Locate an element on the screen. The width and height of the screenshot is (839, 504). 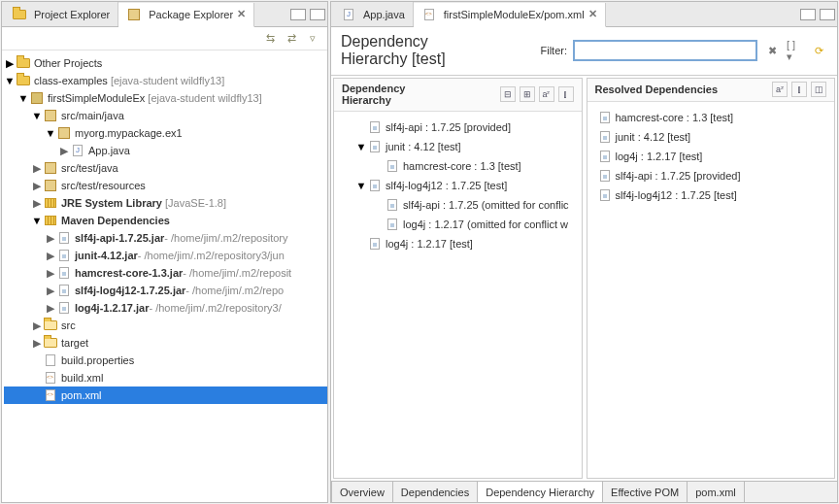
dependency-row: ▼junit : 4.12 [test] is located at coordinates (458, 147).